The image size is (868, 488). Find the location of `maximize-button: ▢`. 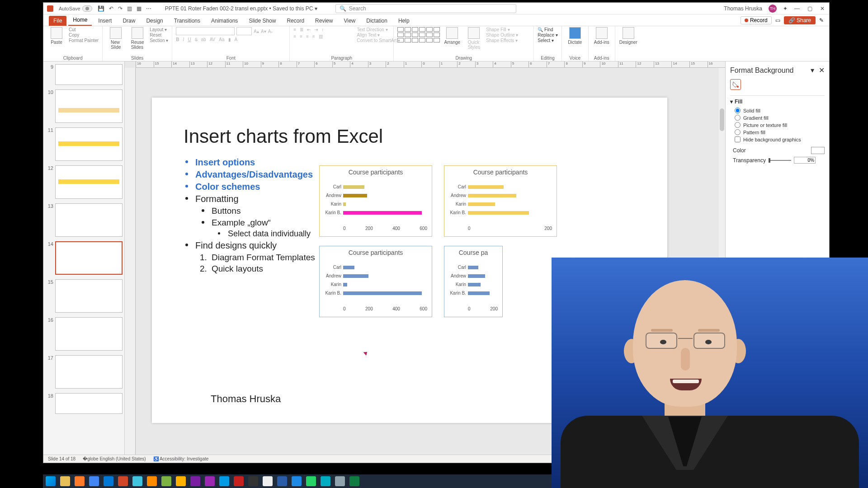

maximize-button: ▢ is located at coordinates (810, 9).